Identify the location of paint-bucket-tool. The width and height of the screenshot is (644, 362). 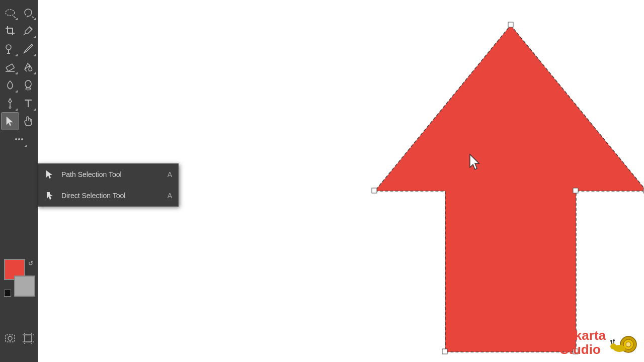
(28, 67).